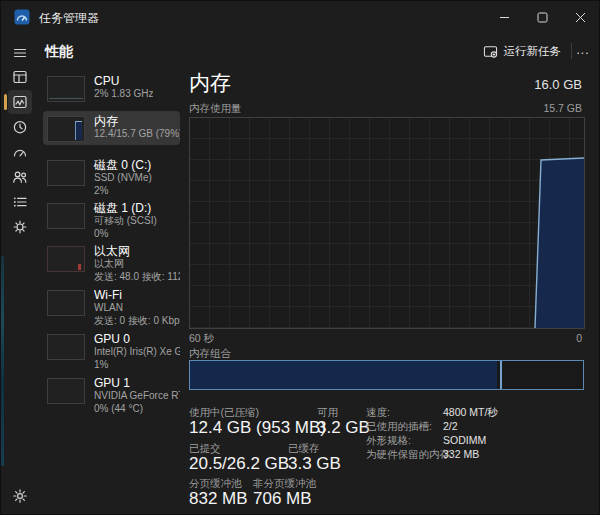 The height and width of the screenshot is (515, 600). Describe the element at coordinates (522, 52) in the screenshot. I see `run-new-task-button: 运行新任务` at that location.